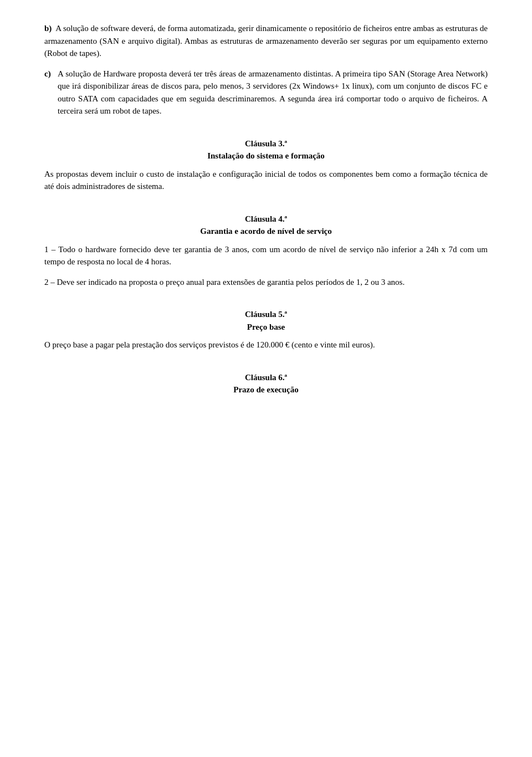 The width and height of the screenshot is (532, 757). Describe the element at coordinates (266, 390) in the screenshot. I see `clause-6-subtitle: Prazo de execução` at that location.